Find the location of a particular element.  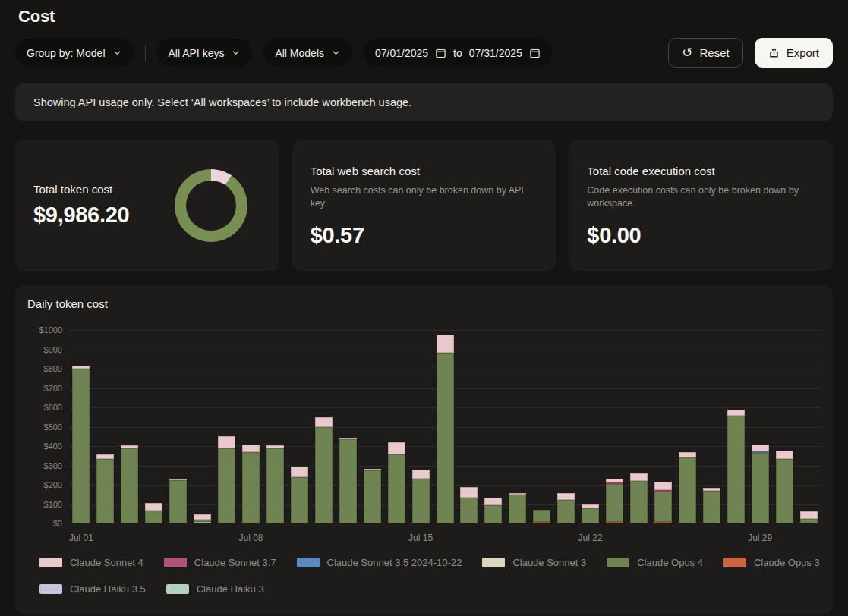

date-end-input: 07/31/2025 is located at coordinates (496, 53).